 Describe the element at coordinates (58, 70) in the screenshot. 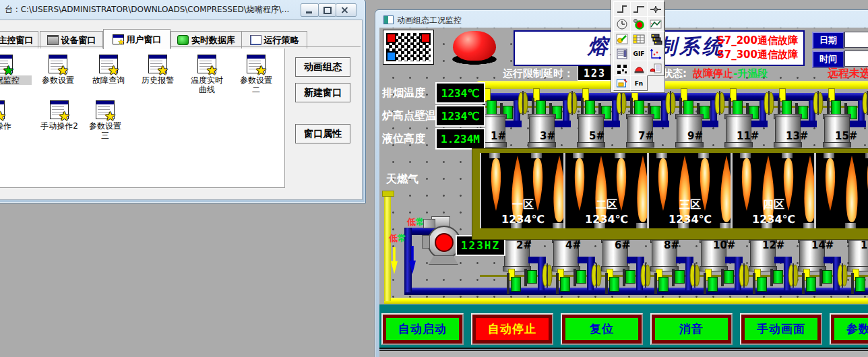

I see `window-item-参数设置: ★参数设置` at that location.